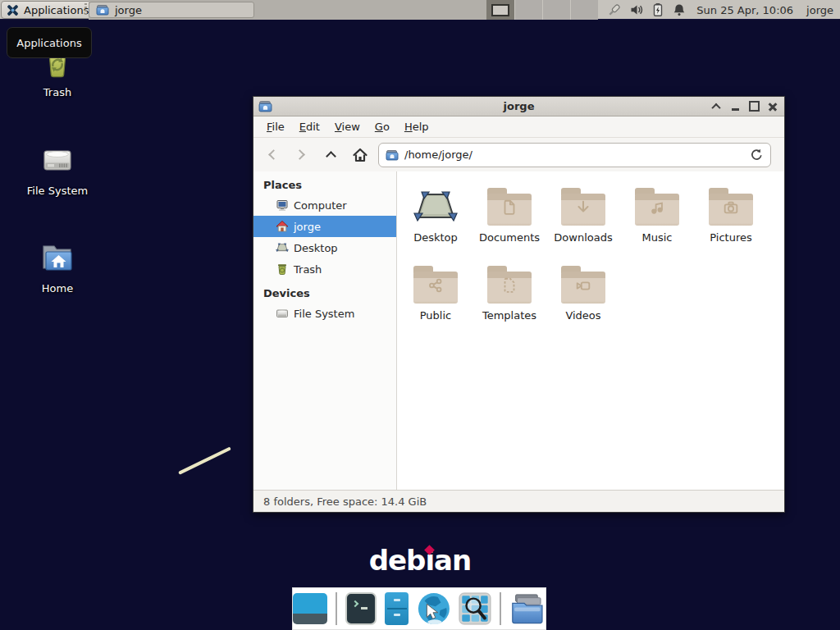 The width and height of the screenshot is (840, 630). What do you see at coordinates (637, 10) in the screenshot?
I see `volume-icon` at bounding box center [637, 10].